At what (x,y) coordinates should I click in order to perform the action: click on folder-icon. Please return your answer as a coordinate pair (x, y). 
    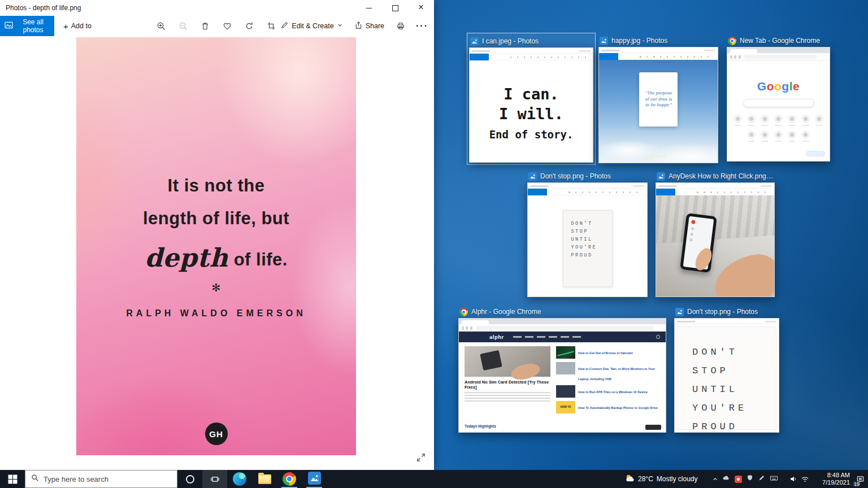
    Looking at the image, I should click on (264, 479).